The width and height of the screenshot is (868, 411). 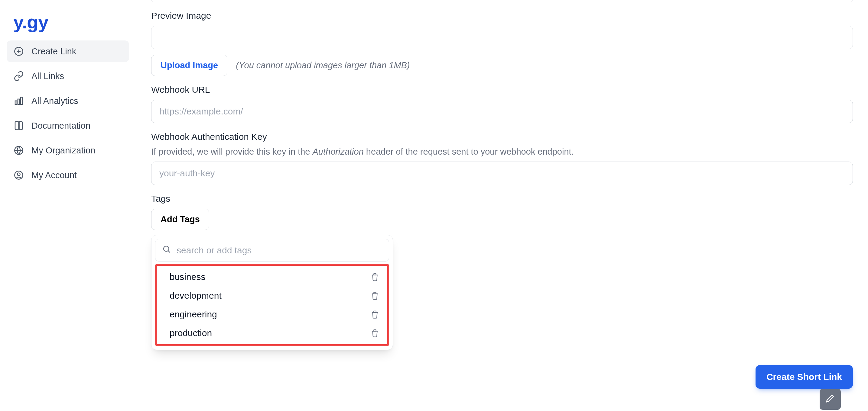 I want to click on sidebar-item-label: My Account, so click(x=54, y=175).